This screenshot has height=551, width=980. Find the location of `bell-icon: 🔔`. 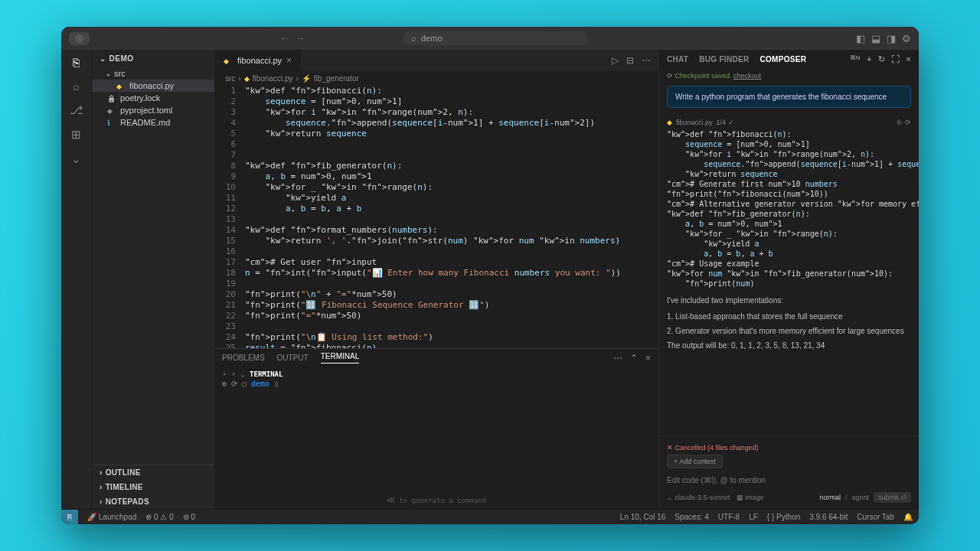

bell-icon: 🔔 is located at coordinates (908, 517).